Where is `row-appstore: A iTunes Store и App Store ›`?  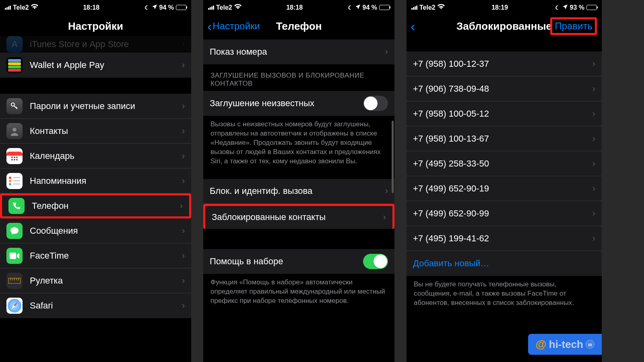 row-appstore: A iTunes Store и App Store › is located at coordinates (96, 44).